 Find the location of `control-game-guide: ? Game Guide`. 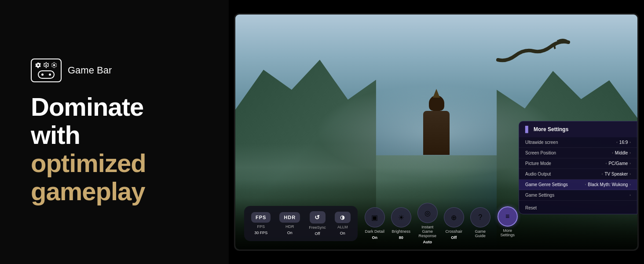

control-game-guide: ? Game Guide is located at coordinates (480, 224).